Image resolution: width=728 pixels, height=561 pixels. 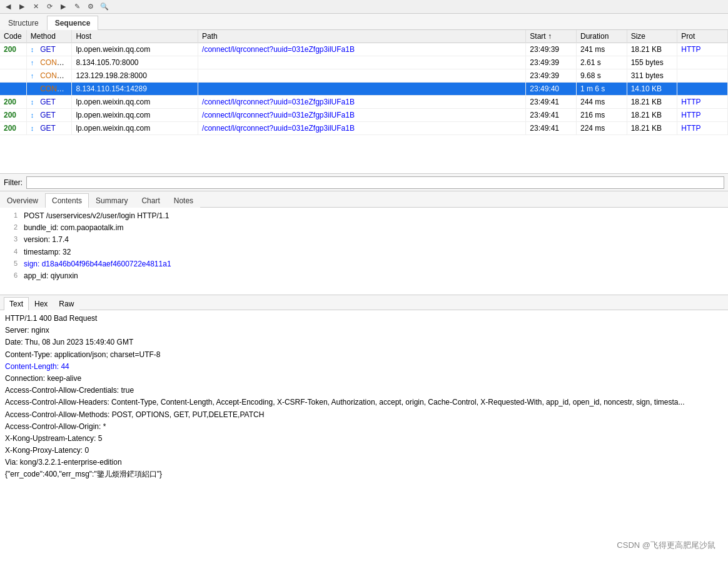 What do you see at coordinates (703, 36) in the screenshot?
I see `col-header-prot: Prot` at bounding box center [703, 36].